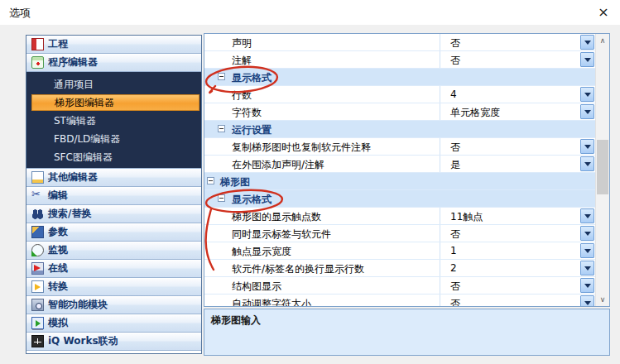  I want to click on vertical-scrollbar: ∧ ∨, so click(603, 170).